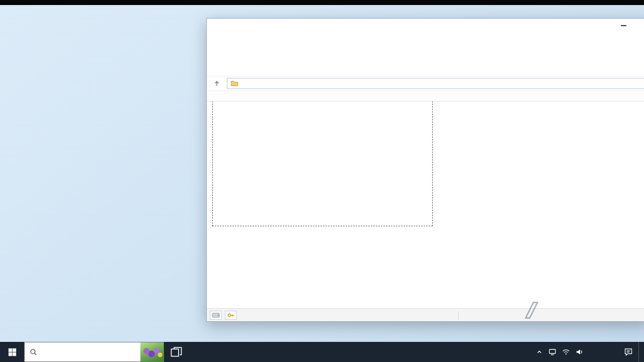  Describe the element at coordinates (623, 26) in the screenshot. I see `minimize-button` at that location.